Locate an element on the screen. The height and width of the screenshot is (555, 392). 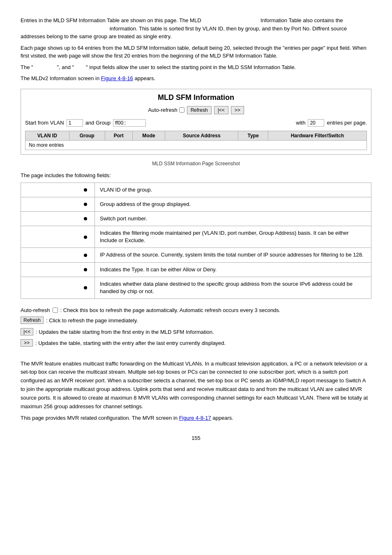
col-type: Type is located at coordinates (253, 136).